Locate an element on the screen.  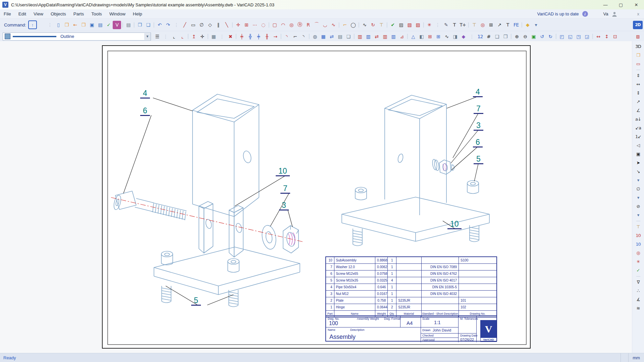
menu-item: File is located at coordinates (7, 14).